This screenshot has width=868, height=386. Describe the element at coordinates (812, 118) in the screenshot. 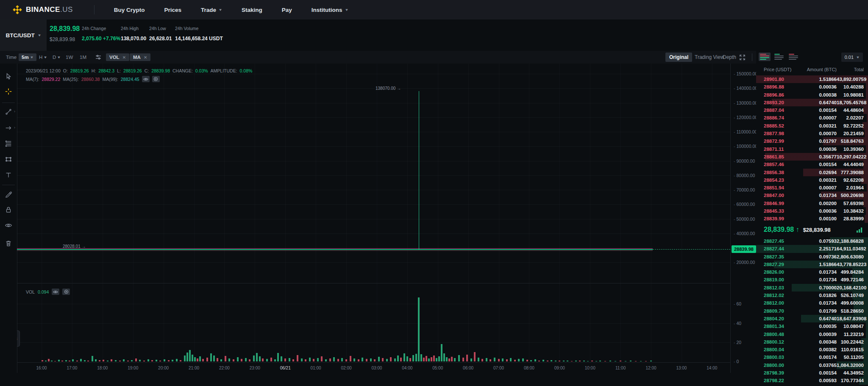

I see `order-book-row: 28886.740.000072.02207` at that location.